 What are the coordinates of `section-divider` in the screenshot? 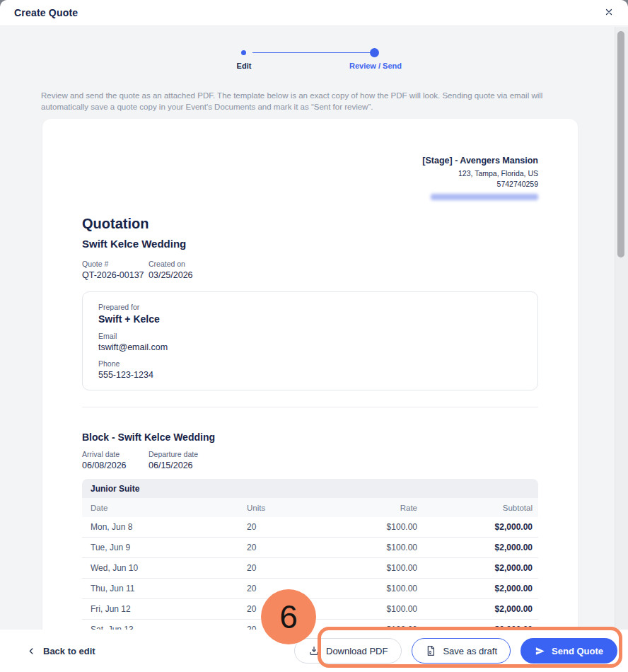 It's located at (310, 407).